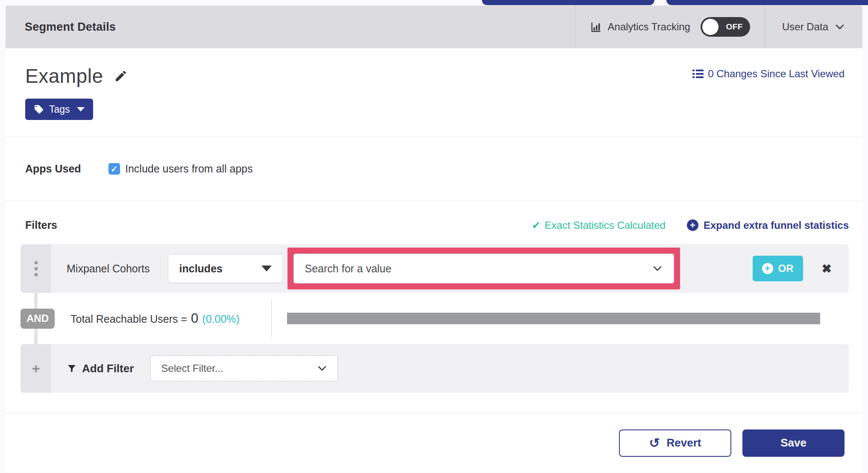 This screenshot has height=473, width=868. I want to click on remove-filter-icon: ✖, so click(827, 269).